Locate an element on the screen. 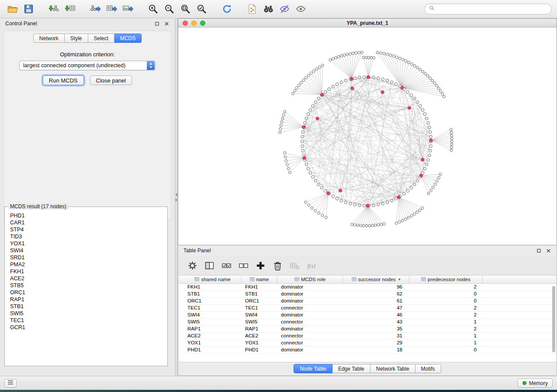 This screenshot has height=392, width=557. table-row: YOX1YOX1connector291 is located at coordinates (370, 343).